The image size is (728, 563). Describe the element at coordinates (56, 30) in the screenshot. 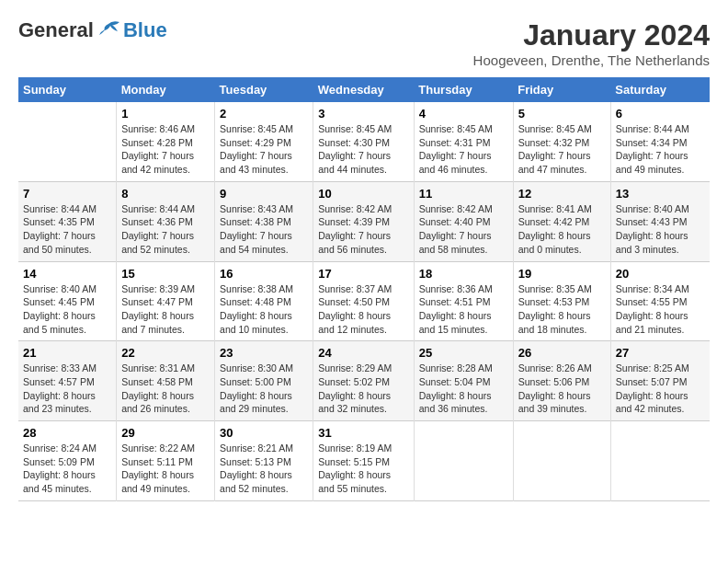

I see `logo-general: General` at that location.